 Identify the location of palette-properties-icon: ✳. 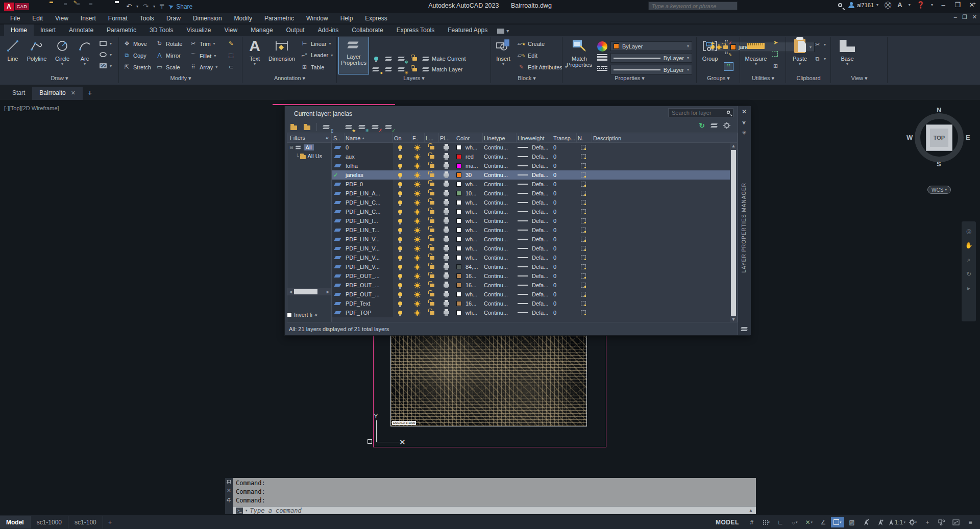
(744, 133).